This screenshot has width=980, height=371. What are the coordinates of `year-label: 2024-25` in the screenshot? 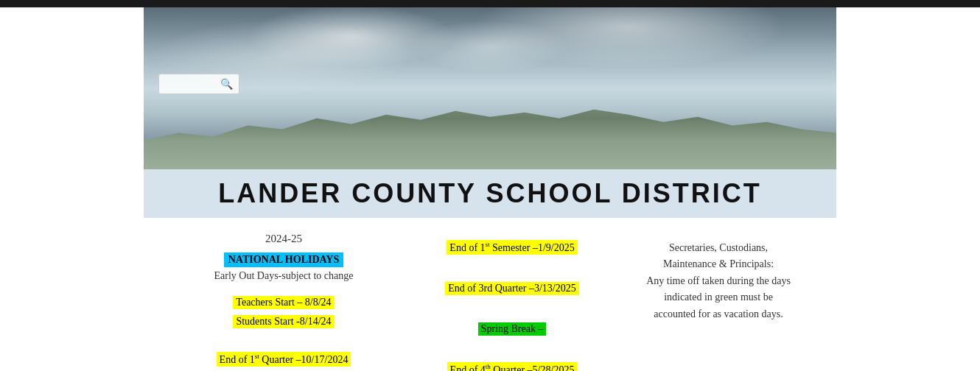 It's located at (284, 239).